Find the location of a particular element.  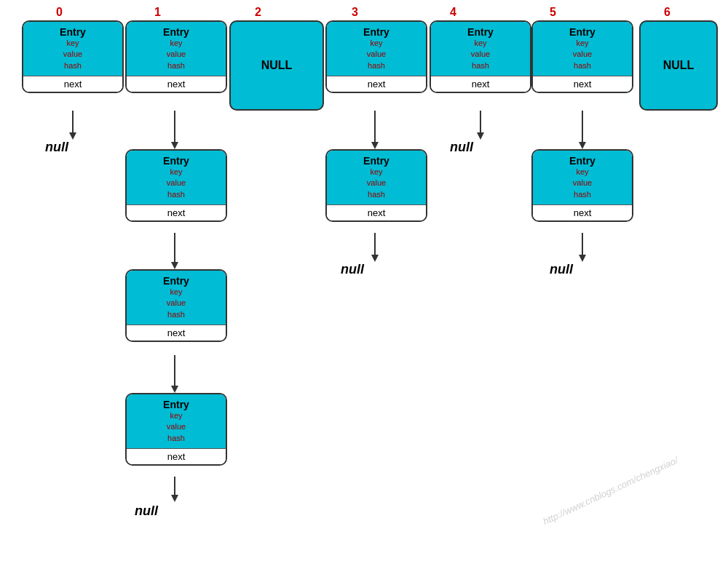

entry-row1-1: Entry keyvaluehash next is located at coordinates (176, 57).